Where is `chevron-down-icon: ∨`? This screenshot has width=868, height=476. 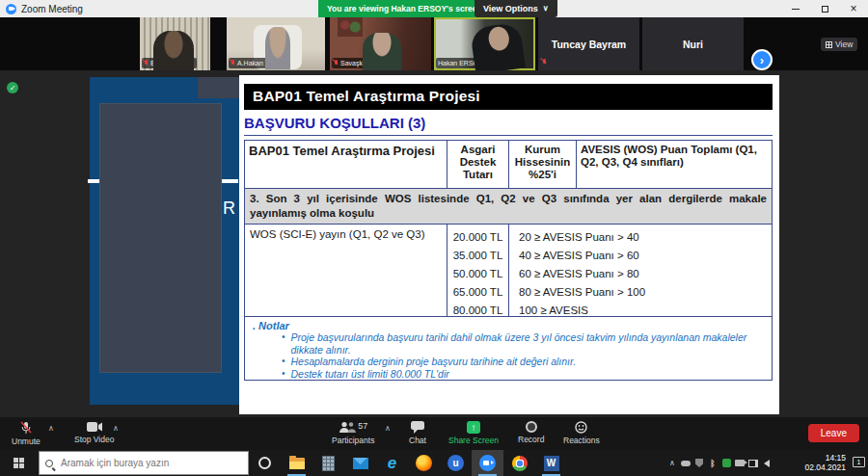 chevron-down-icon: ∨ is located at coordinates (546, 9).